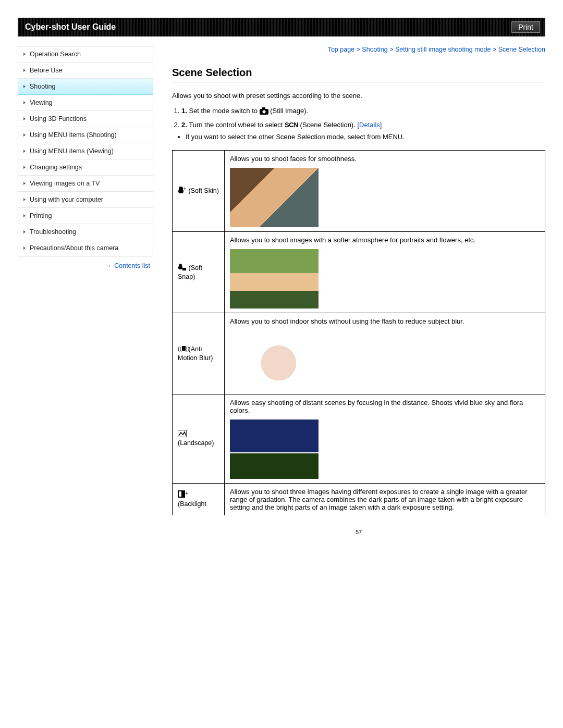  I want to click on nav-troubleshooting: Troubleshooting, so click(85, 232).